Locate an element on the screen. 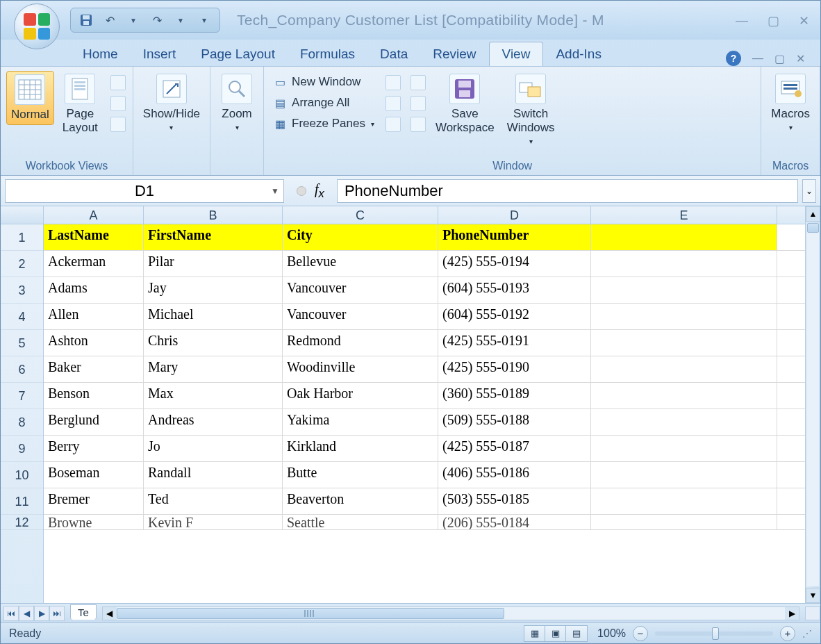  name-box: D1 ▼ is located at coordinates (144, 191).